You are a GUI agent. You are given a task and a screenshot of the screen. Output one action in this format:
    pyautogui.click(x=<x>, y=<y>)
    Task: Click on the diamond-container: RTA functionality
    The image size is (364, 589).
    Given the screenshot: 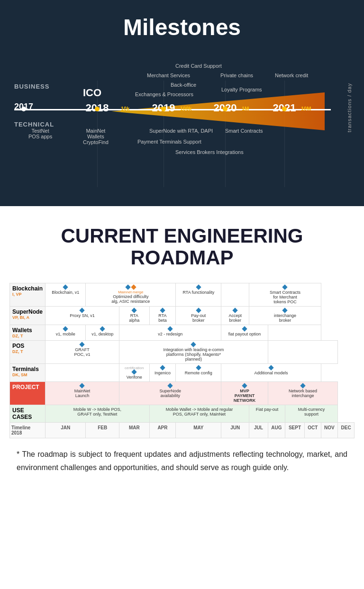 What is the action you would take?
    pyautogui.click(x=198, y=290)
    